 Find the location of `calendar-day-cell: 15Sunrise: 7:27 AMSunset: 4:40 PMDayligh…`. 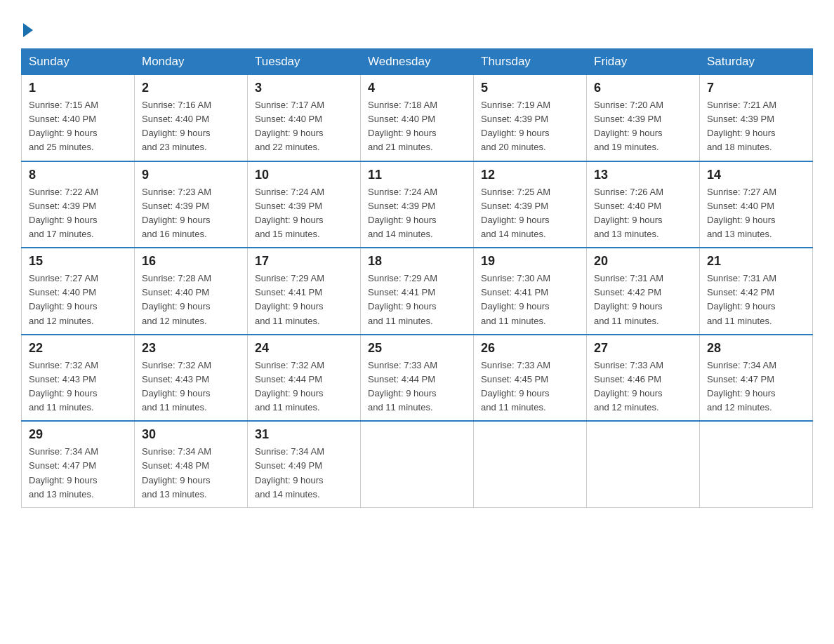

calendar-day-cell: 15Sunrise: 7:27 AMSunset: 4:40 PMDayligh… is located at coordinates (79, 291).